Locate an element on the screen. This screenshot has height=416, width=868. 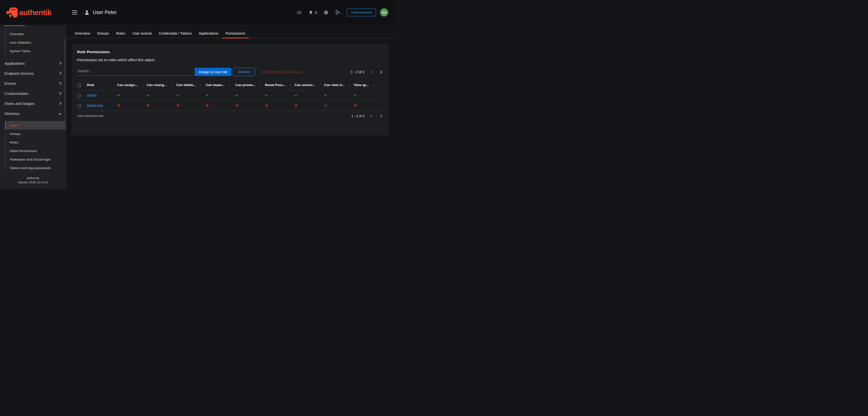
select-all-checkbox is located at coordinates (79, 85).